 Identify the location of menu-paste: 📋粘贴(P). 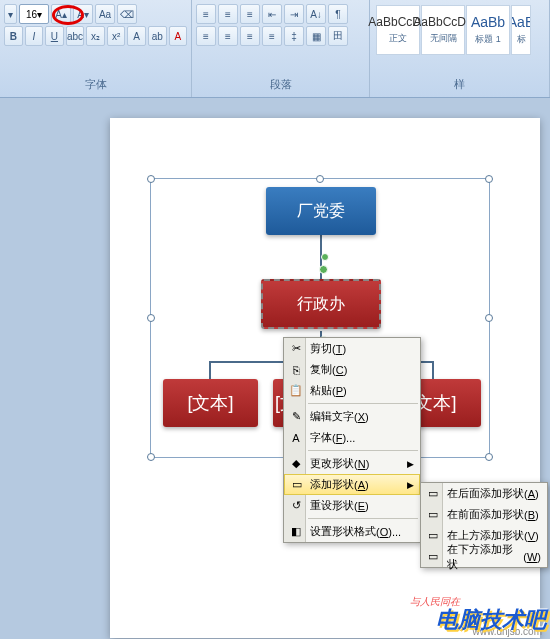
(352, 390).